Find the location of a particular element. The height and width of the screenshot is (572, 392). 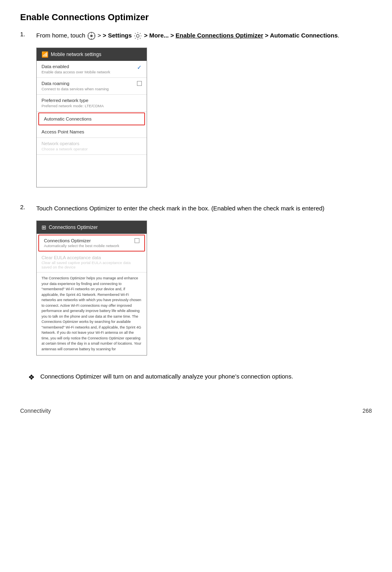

data-roaming-title: Data roaming is located at coordinates (92, 83).